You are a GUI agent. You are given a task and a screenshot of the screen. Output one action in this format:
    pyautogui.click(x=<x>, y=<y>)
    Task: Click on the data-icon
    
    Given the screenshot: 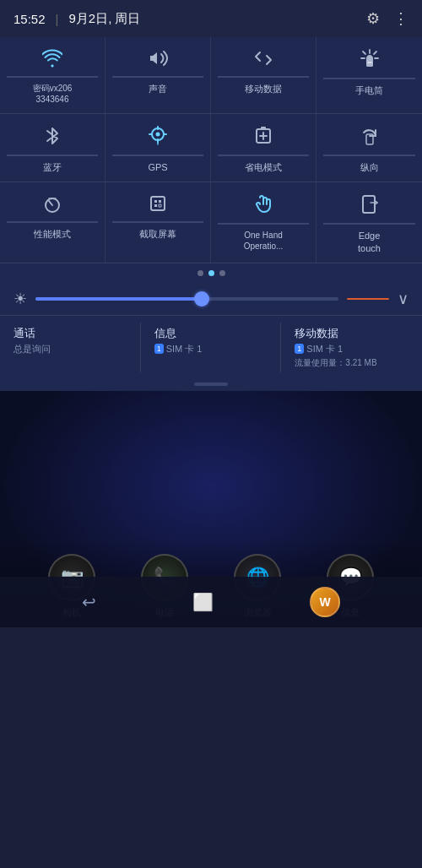 What is the action you would take?
    pyautogui.click(x=263, y=60)
    